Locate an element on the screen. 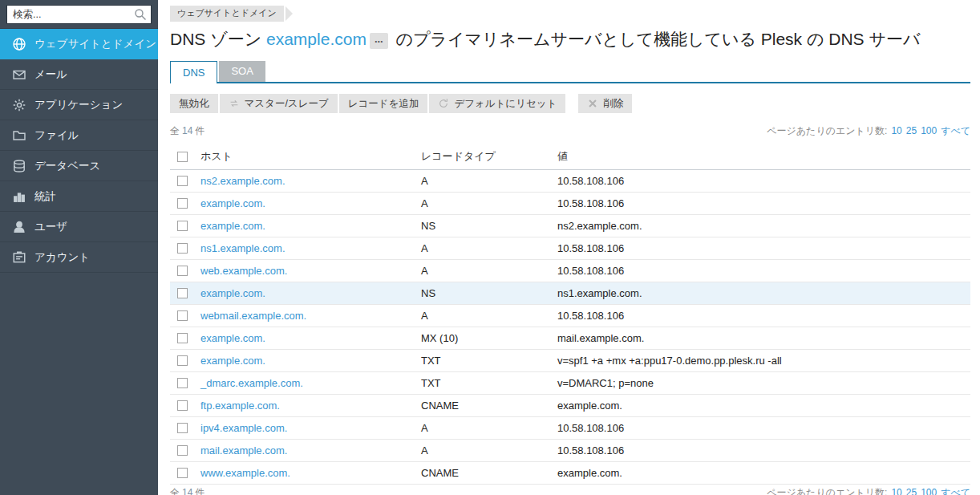  sidebar-item-label: メール is located at coordinates (51, 75).